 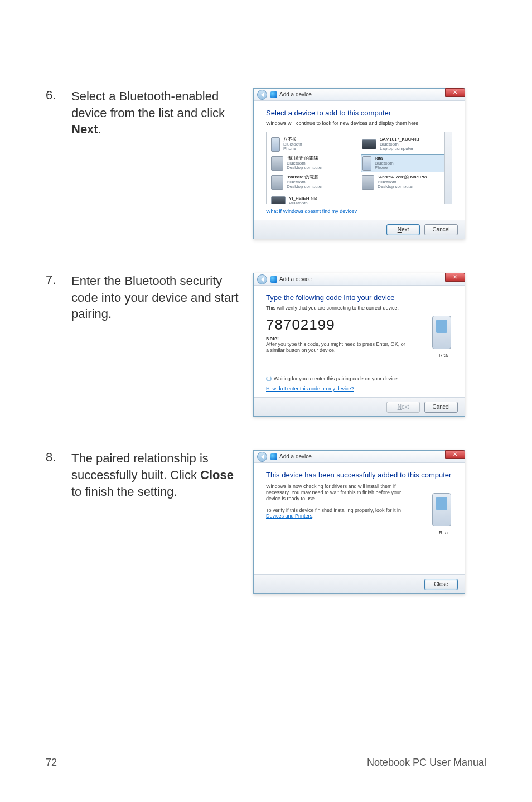 I want to click on dialog-subtext: This will verify that you are connecting…, so click(x=359, y=308).